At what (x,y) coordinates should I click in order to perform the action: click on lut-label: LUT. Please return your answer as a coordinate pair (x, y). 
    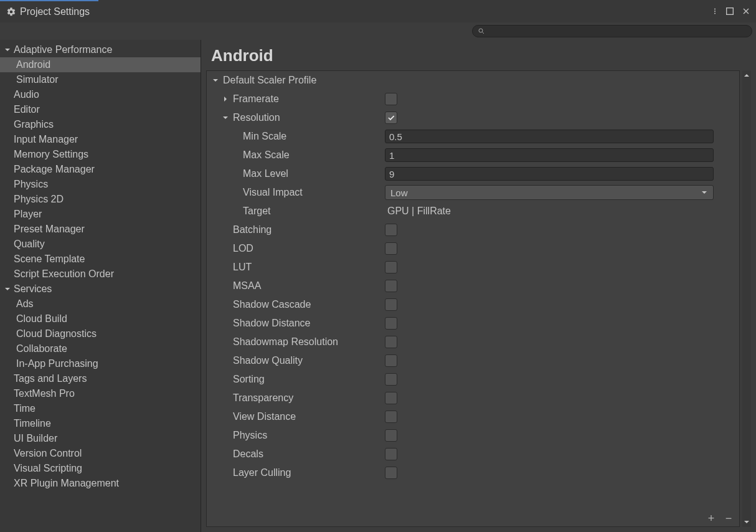
    Looking at the image, I should click on (242, 267).